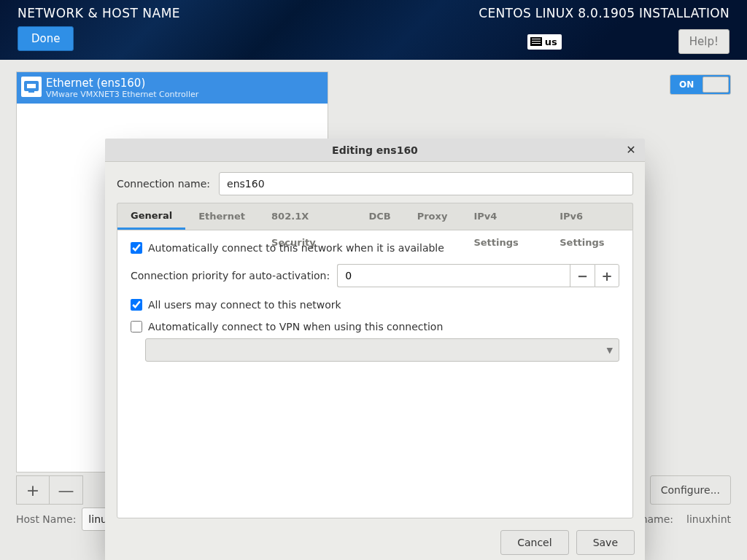 Image resolution: width=747 pixels, height=560 pixels. What do you see at coordinates (375, 184) in the screenshot?
I see `connection-name-row: Connection name:` at bounding box center [375, 184].